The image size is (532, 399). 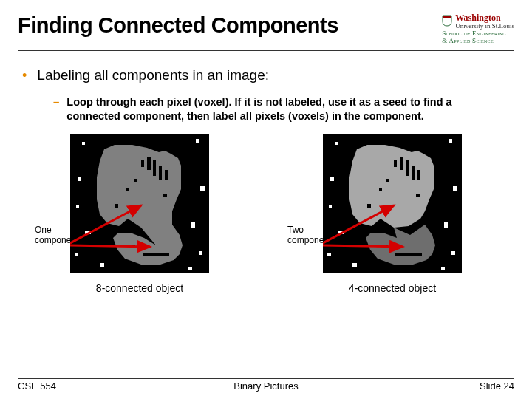 What do you see at coordinates (279, 109) in the screenshot?
I see `bullet-level2: – Loop through each pixel (voxel). If it…` at bounding box center [279, 109].